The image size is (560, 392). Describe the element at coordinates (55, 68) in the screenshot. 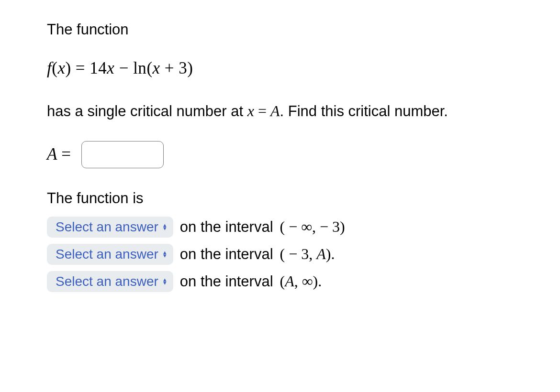

I see `equation-paren-open: (` at that location.